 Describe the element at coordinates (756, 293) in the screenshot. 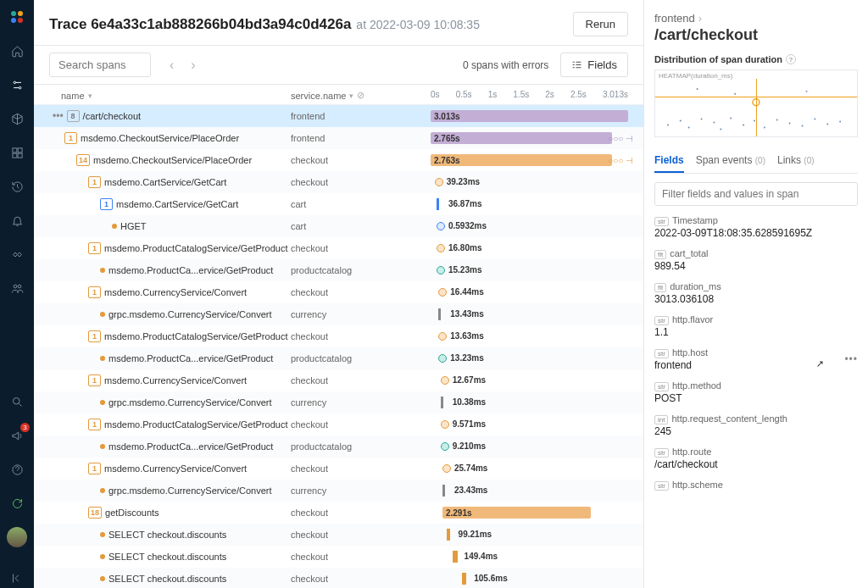

I see `field-item: fltduration_ms3013.036108` at that location.